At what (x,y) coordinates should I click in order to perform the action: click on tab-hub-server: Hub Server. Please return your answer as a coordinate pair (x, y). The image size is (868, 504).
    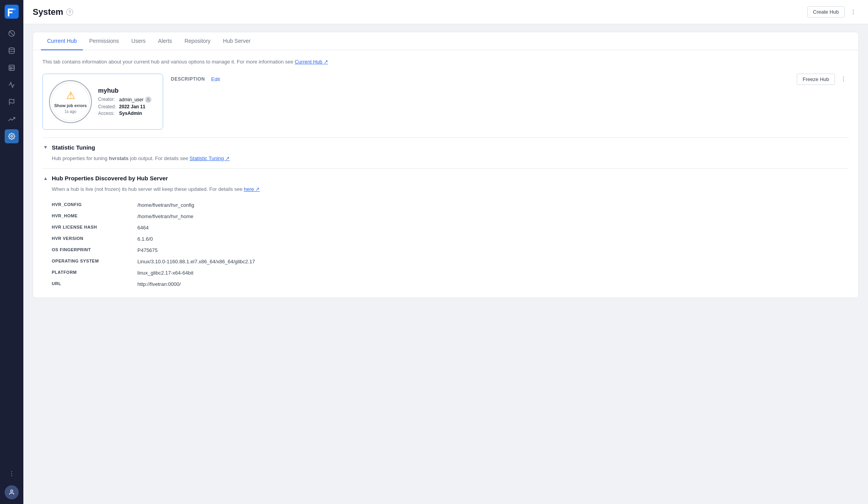
    Looking at the image, I should click on (237, 41).